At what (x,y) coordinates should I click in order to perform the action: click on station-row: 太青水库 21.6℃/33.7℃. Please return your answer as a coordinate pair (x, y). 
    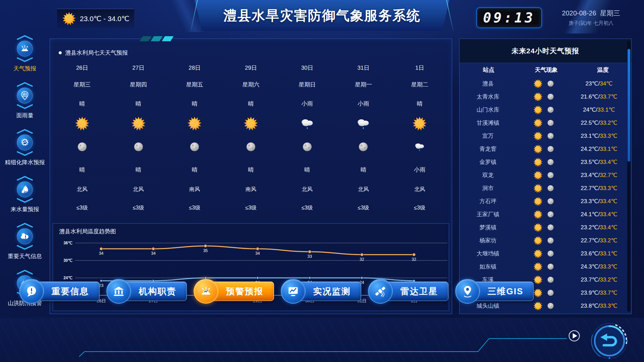
    Looking at the image, I should click on (543, 97).